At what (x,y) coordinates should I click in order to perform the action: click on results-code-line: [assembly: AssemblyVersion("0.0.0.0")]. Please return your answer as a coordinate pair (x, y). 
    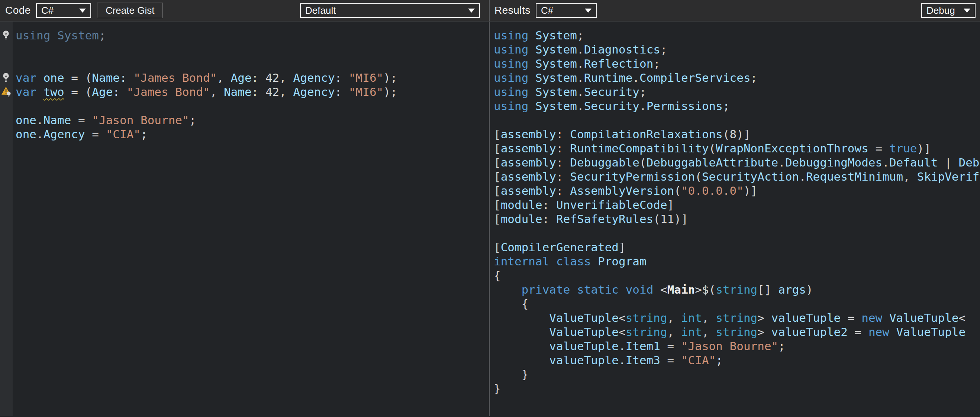
    Looking at the image, I should click on (737, 191).